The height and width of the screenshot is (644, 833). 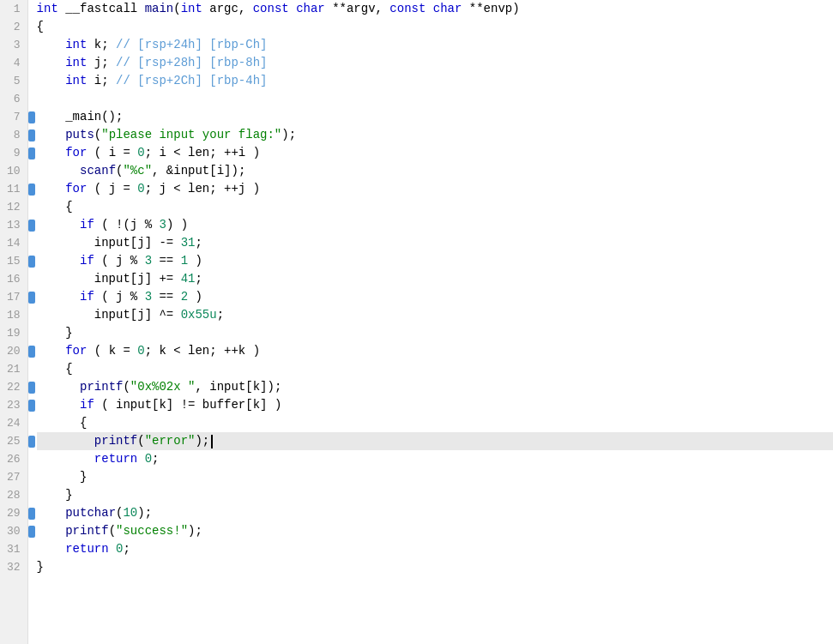 I want to click on code-line-13: if ( !(j % 3) ), so click(x=435, y=225).